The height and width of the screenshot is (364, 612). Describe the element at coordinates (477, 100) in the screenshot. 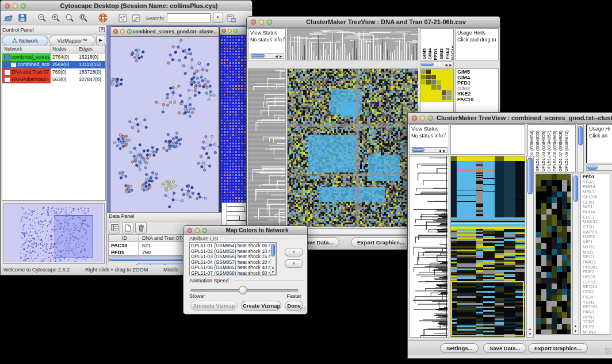

I see `gene-label: PAC10` at that location.